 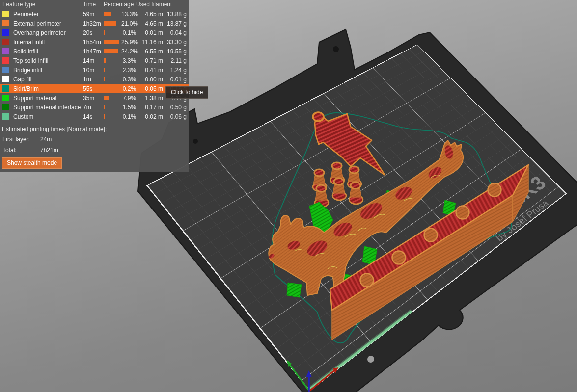 What do you see at coordinates (93, 98) in the screenshot?
I see `feature-time: 35m` at bounding box center [93, 98].